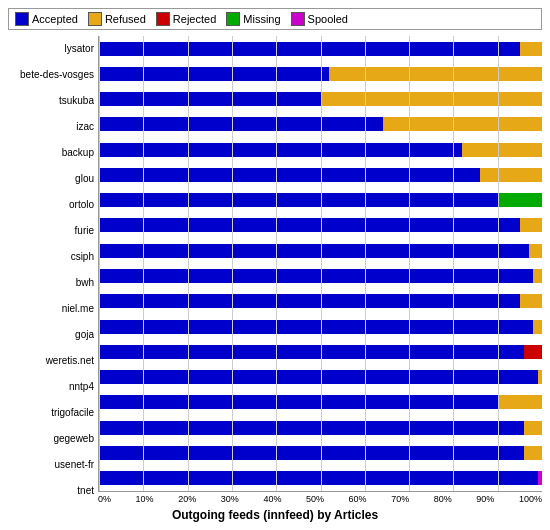 This screenshot has height=530, width=550. I want to click on x-tick: 0%, so click(104, 499).